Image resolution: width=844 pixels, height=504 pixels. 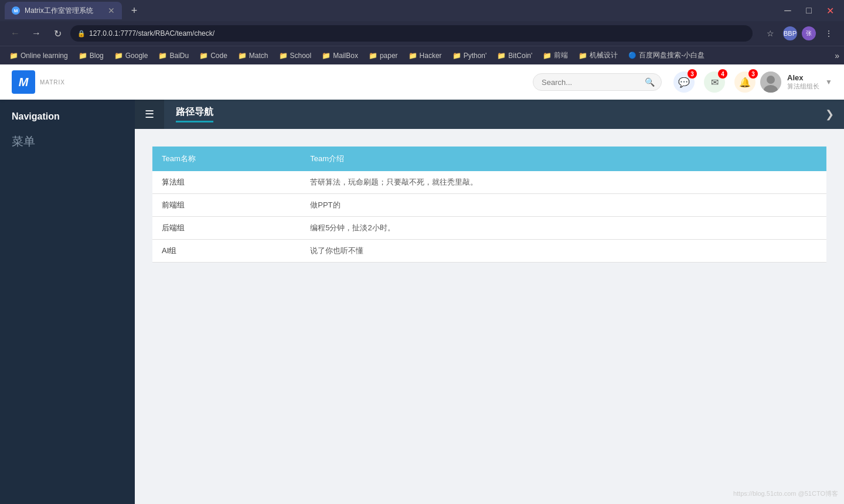 What do you see at coordinates (829, 33) in the screenshot?
I see `more-options-button: ⋮` at bounding box center [829, 33].